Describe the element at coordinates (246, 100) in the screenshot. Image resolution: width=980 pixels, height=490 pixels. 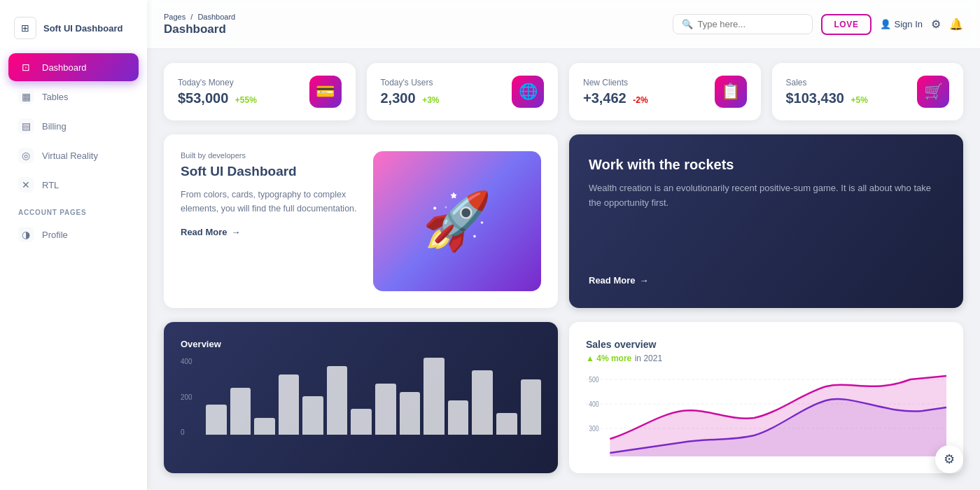
I see `stat-change: +55%` at that location.